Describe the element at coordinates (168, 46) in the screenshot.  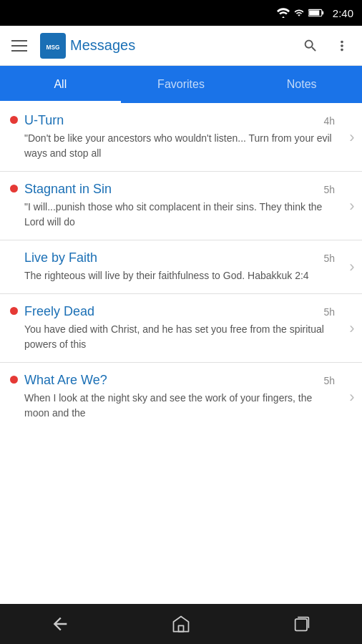
I see `app-logo-area: MSG Messages` at that location.